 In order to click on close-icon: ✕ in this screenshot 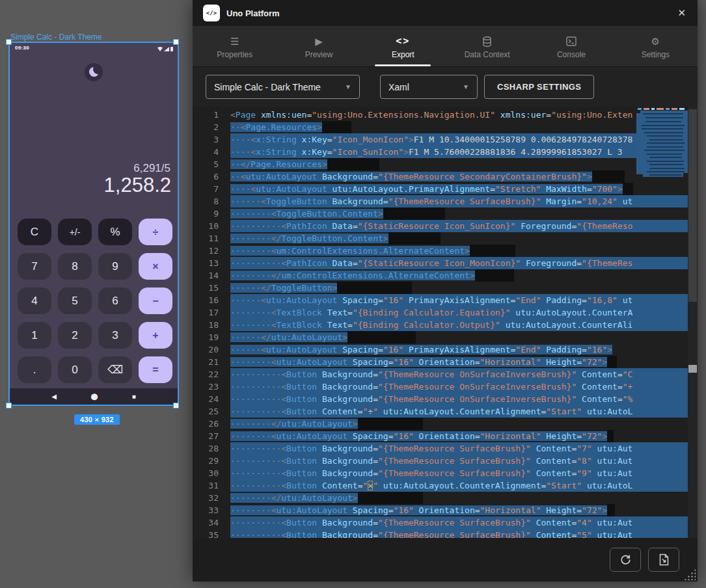, I will do `click(682, 13)`.